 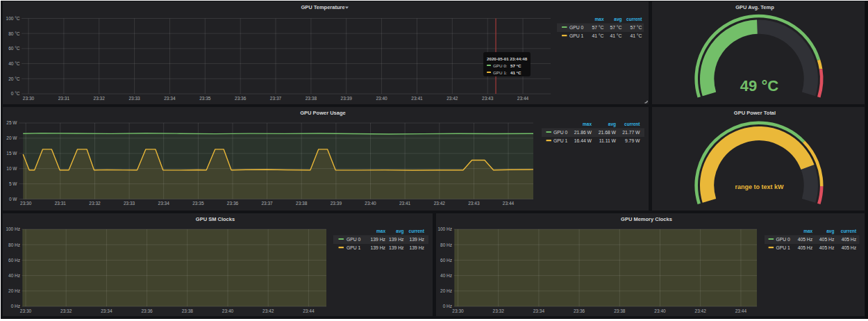 I want to click on svg-text: 23:41, so click(x=417, y=99).